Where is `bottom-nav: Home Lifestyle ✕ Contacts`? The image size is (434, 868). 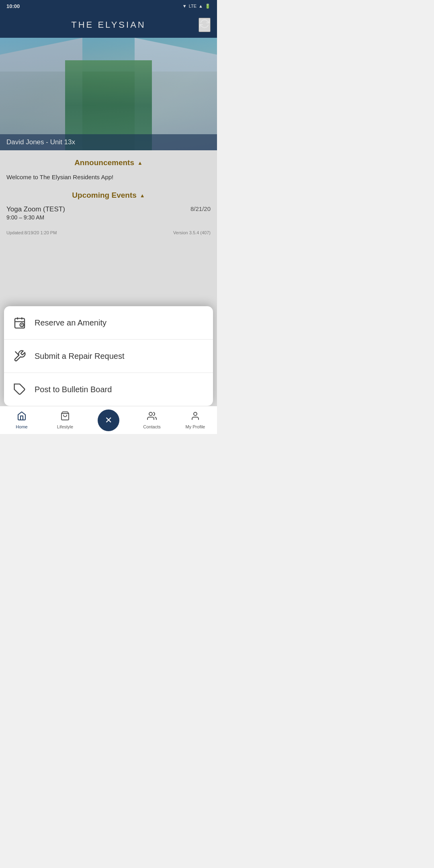
bottom-nav: Home Lifestyle ✕ Contacts is located at coordinates (108, 420).